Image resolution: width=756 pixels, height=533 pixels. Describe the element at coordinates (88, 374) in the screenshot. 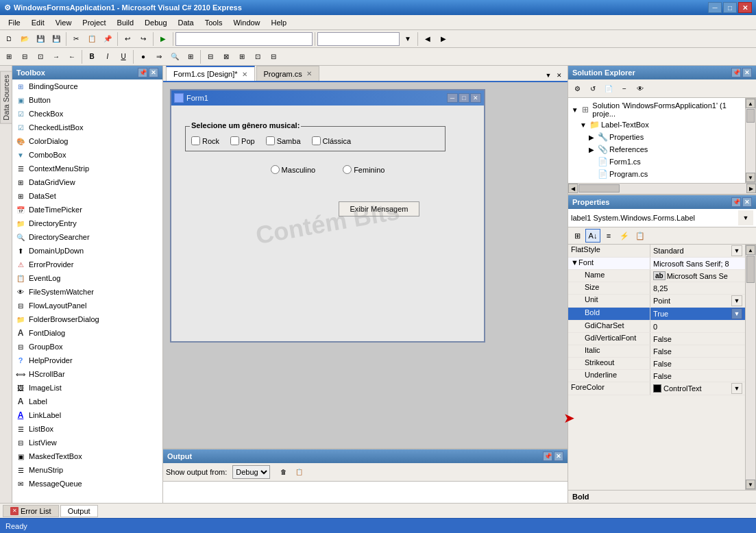

I see `toolbox-item-hscrollbar: ⟺ HScrollBar` at that location.